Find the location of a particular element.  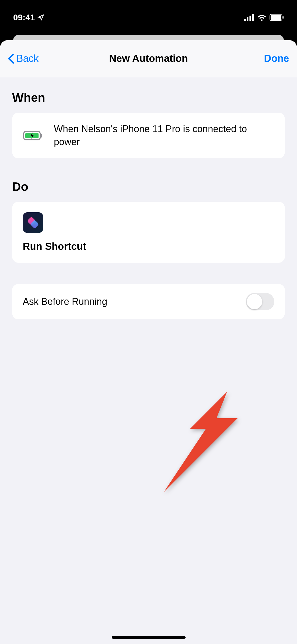

nav-title: New Automation is located at coordinates (148, 59).